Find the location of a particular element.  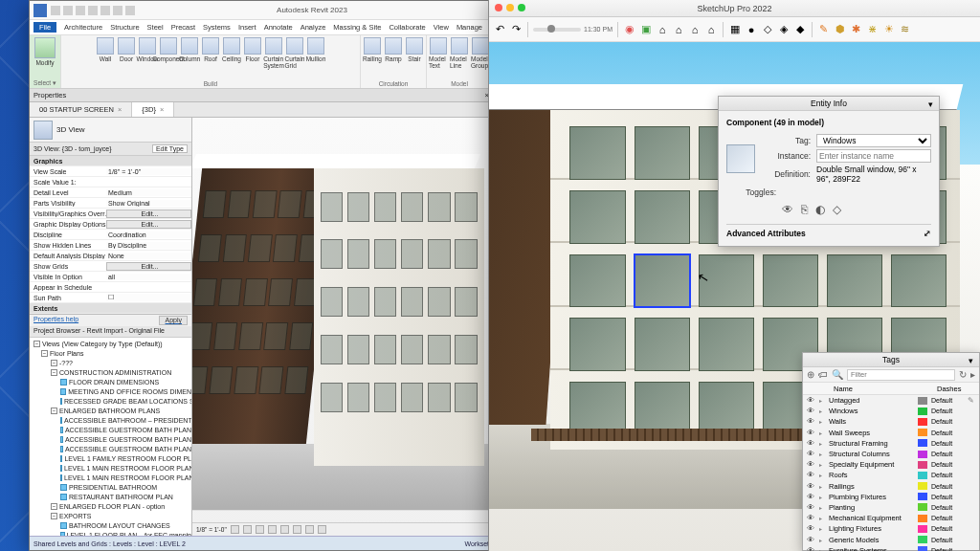

tree-node: −ENLARGED FLOOR PLAN - option is located at coordinates (111, 506).